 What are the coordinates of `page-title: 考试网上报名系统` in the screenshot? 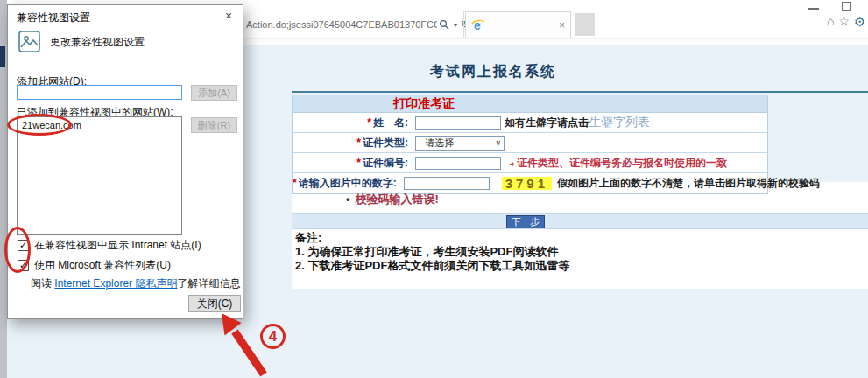 It's located at (493, 72).